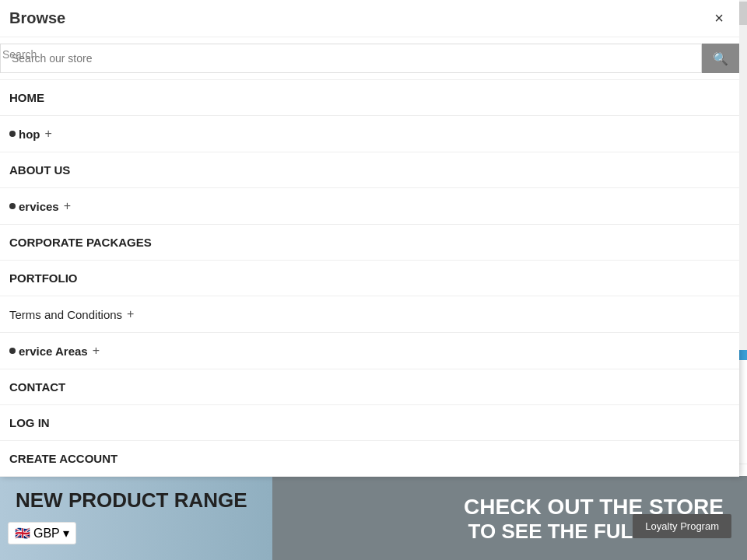 This screenshot has height=560, width=747. Describe the element at coordinates (96, 351) in the screenshot. I see `service-areas-plus: +` at that location.